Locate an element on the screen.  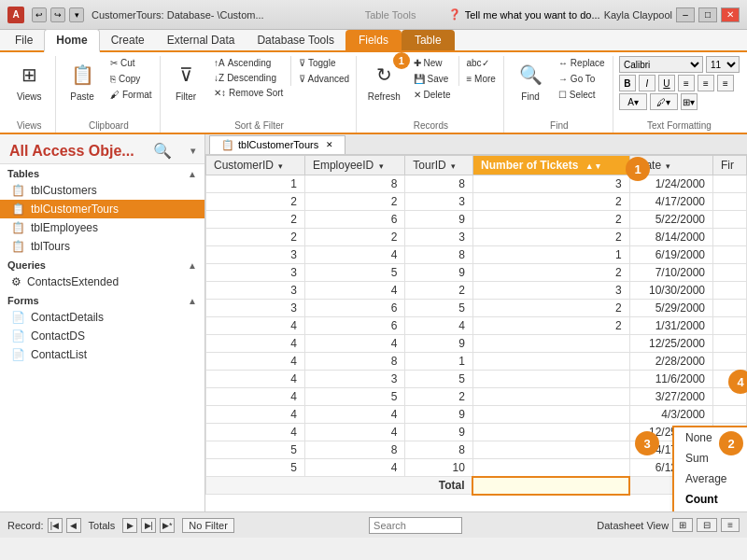
doc-tab-close: ✕ is located at coordinates (330, 145).